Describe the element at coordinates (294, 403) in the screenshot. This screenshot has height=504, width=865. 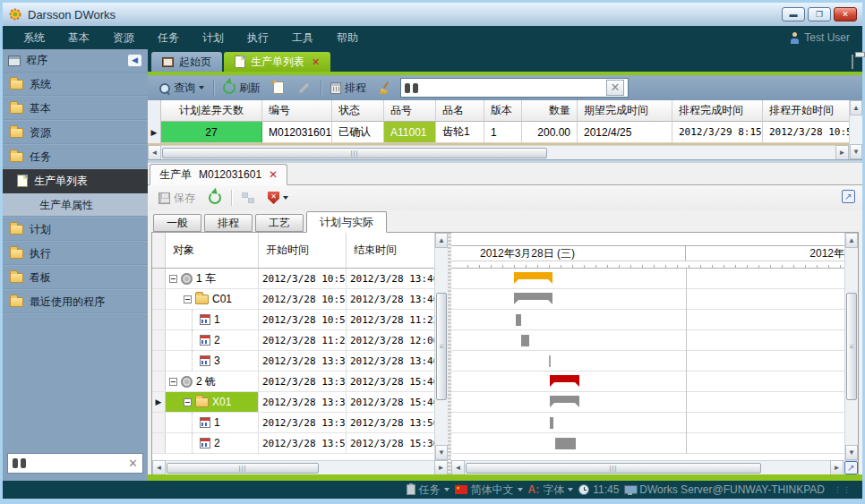
I see `tree-row-machine-selected: ▶ X01 2012/3/28 13:30 2012/3/28 15:40` at that location.